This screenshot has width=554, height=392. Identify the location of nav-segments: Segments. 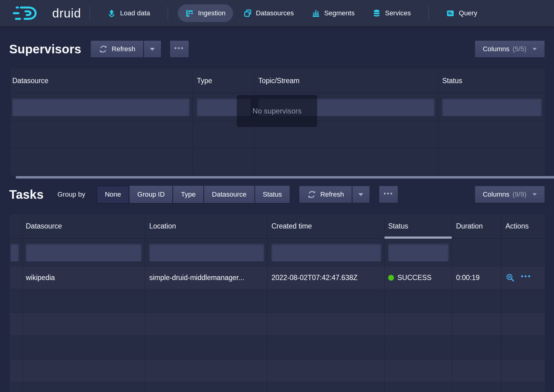
(333, 13).